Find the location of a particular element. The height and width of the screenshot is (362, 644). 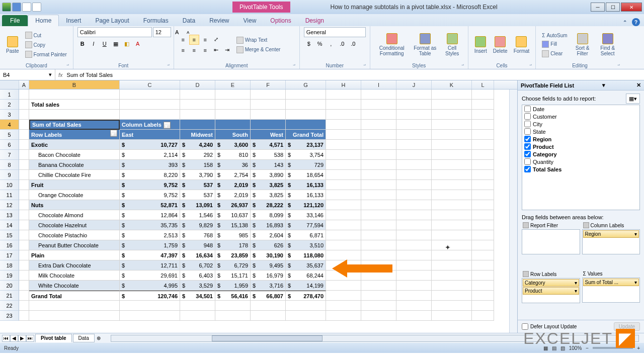

field-date: Date is located at coordinates (581, 109).